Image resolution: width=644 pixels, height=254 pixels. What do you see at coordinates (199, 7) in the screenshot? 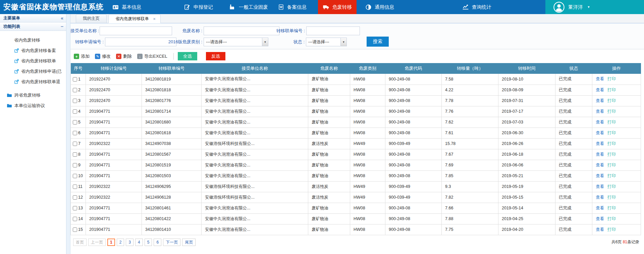
I see `nav-item-declaration: 申报登记` at bounding box center [199, 7].